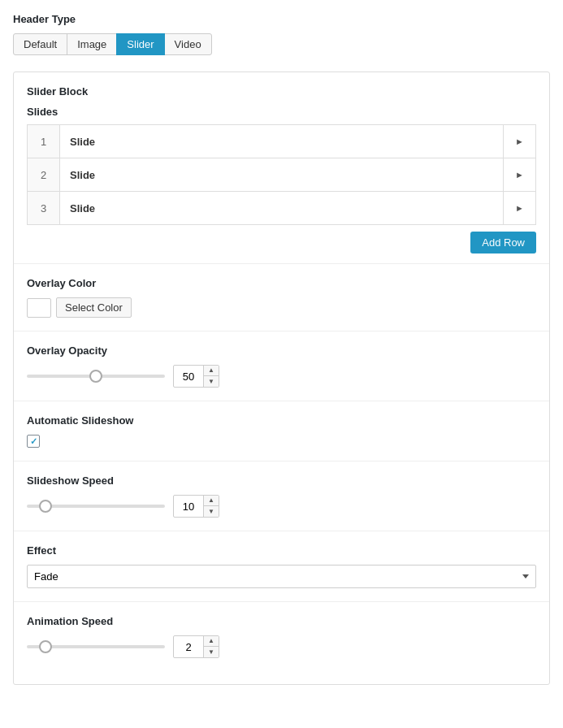 The width and height of the screenshot is (563, 728). What do you see at coordinates (281, 112) in the screenshot?
I see `slides-label: Slides` at bounding box center [281, 112].